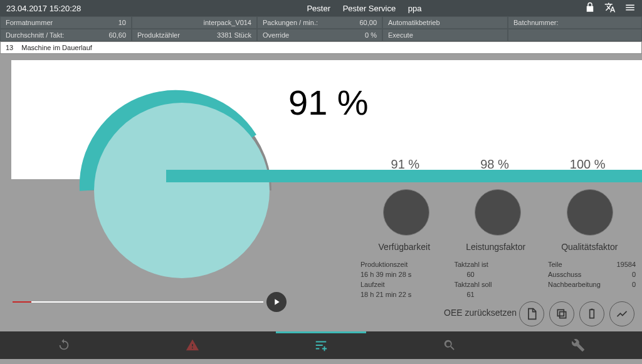 This screenshot has height=364, width=642. What do you see at coordinates (592, 314) in the screenshot?
I see `battery-button` at bounding box center [592, 314].